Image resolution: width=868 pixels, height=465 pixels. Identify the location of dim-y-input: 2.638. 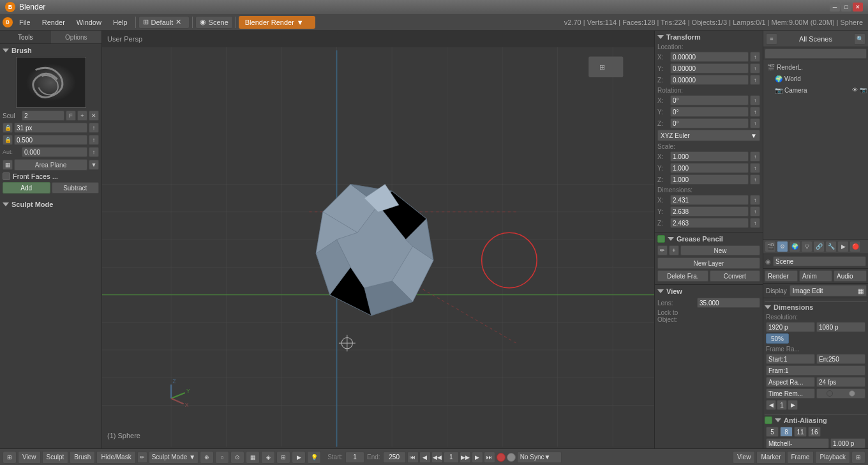
(710, 211).